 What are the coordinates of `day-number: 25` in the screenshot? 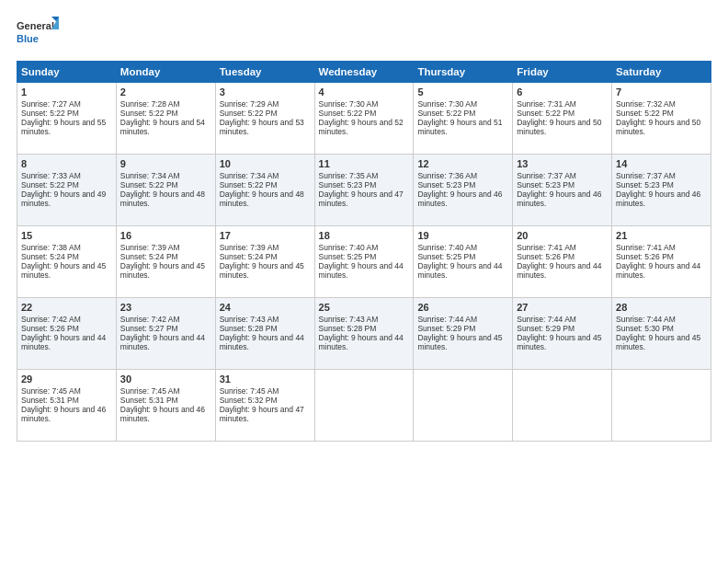 It's located at (364, 307).